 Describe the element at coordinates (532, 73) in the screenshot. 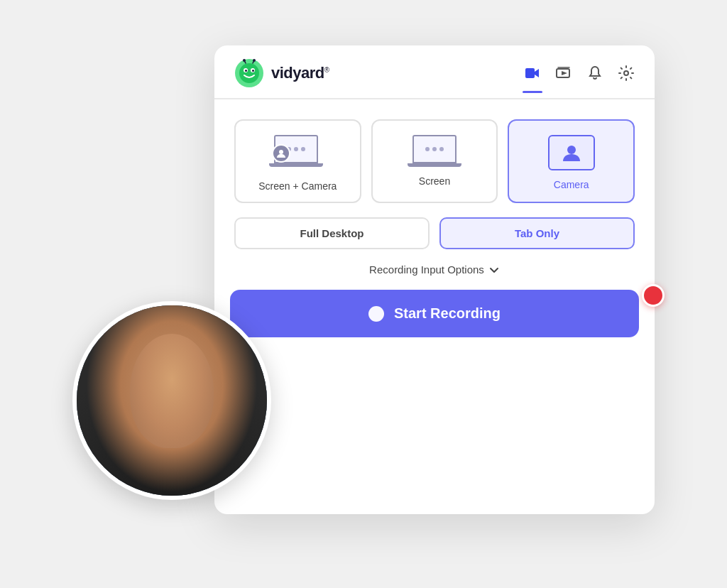

I see `video-camera-icon` at that location.